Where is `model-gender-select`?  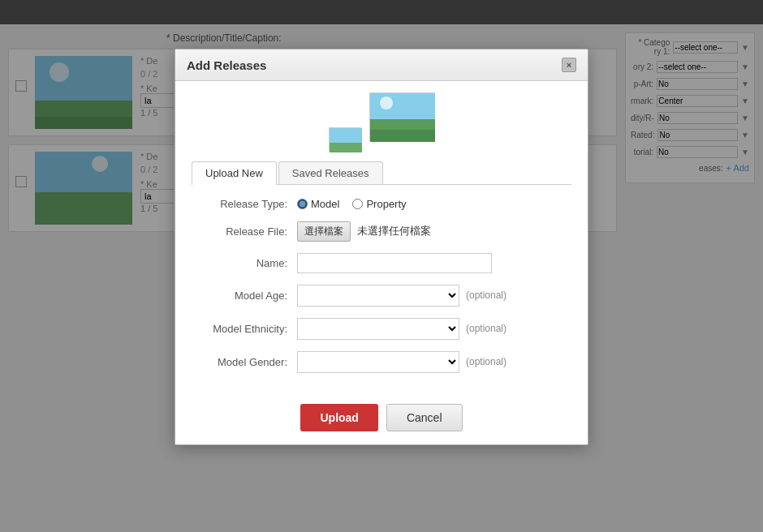
model-gender-select is located at coordinates (378, 362).